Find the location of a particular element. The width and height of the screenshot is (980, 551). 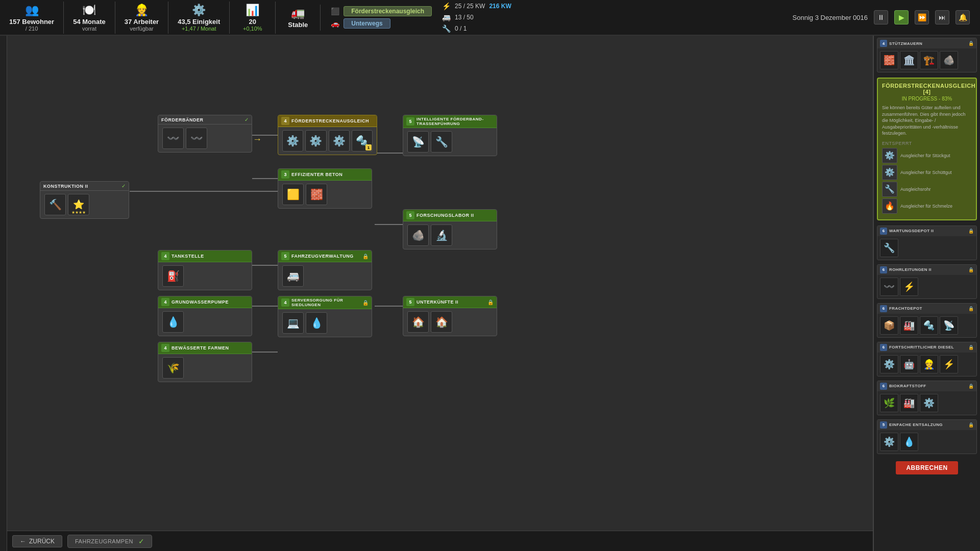

node-title-serversorgung: SERVERSORGUNG FÜR SIEDLUNGEN is located at coordinates (326, 303).